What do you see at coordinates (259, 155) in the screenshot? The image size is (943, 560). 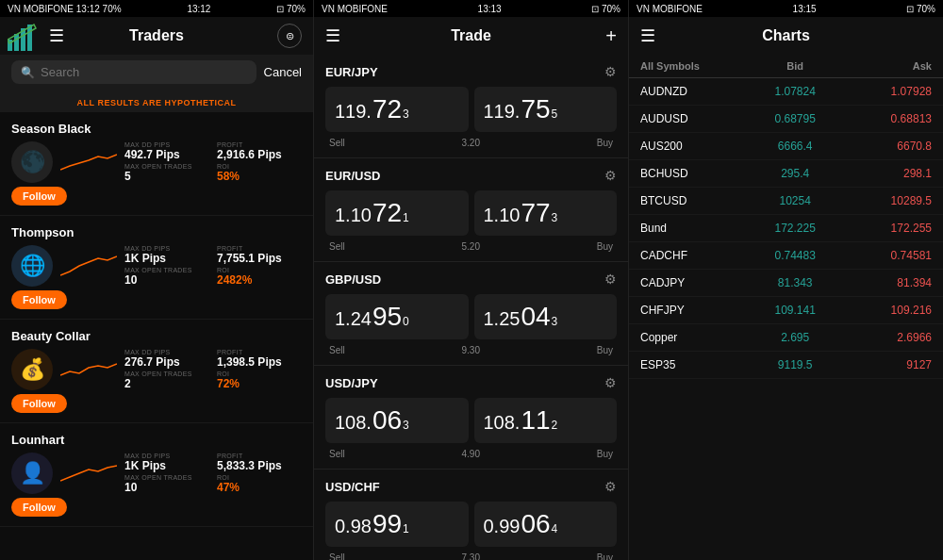 I see `stat-value: 2,916.6 Pips` at bounding box center [259, 155].